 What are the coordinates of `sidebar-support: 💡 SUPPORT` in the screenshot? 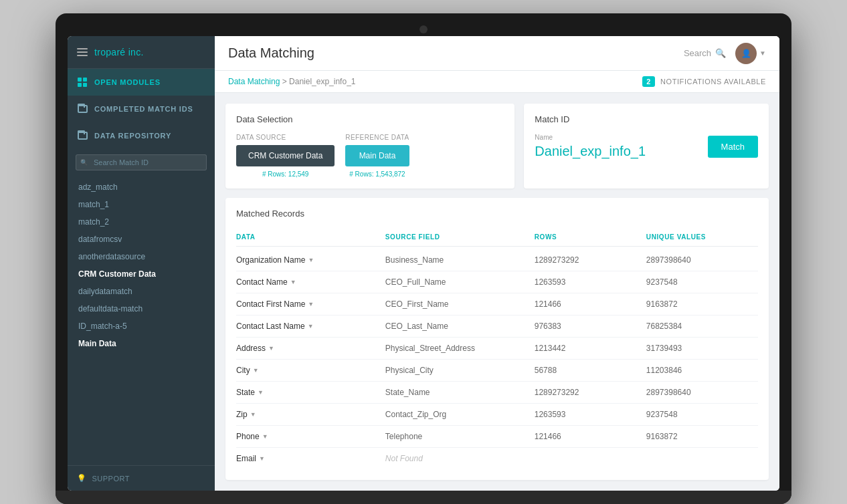 It's located at (141, 478).